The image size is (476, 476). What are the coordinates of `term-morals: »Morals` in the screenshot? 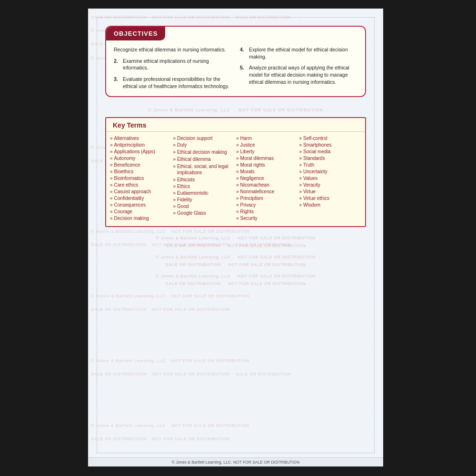 It's located at (268, 171).